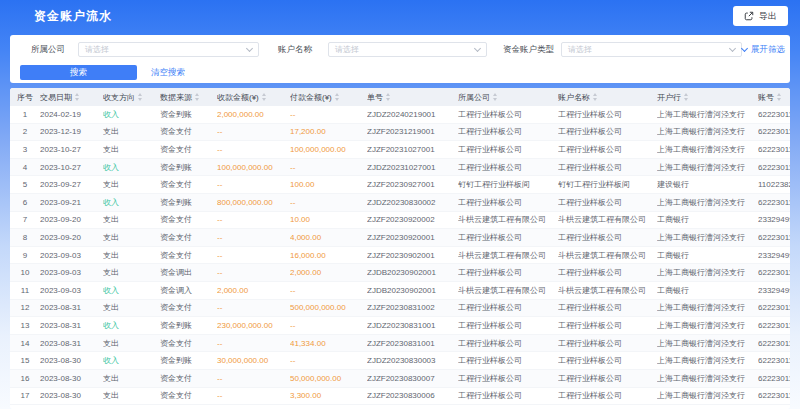 Image resolution: width=800 pixels, height=409 pixels. What do you see at coordinates (25, 290) in the screenshot?
I see `cell-no: 11` at bounding box center [25, 290].